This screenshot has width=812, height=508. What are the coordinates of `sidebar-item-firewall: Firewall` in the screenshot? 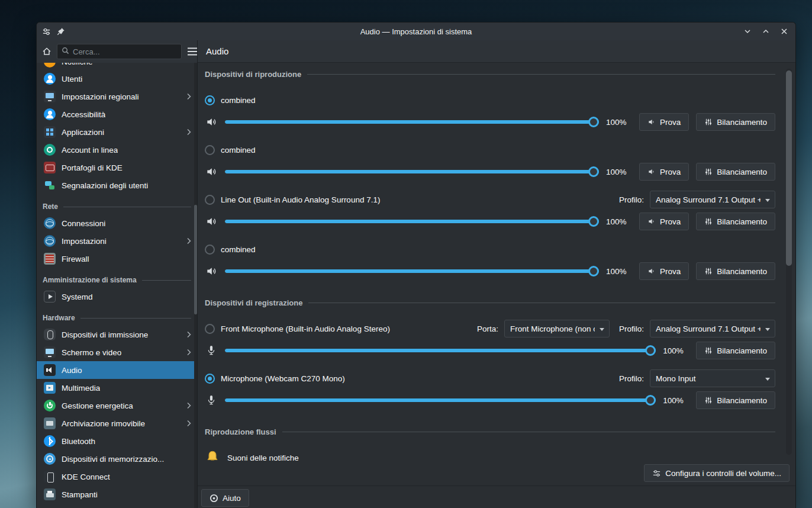 It's located at (117, 259).